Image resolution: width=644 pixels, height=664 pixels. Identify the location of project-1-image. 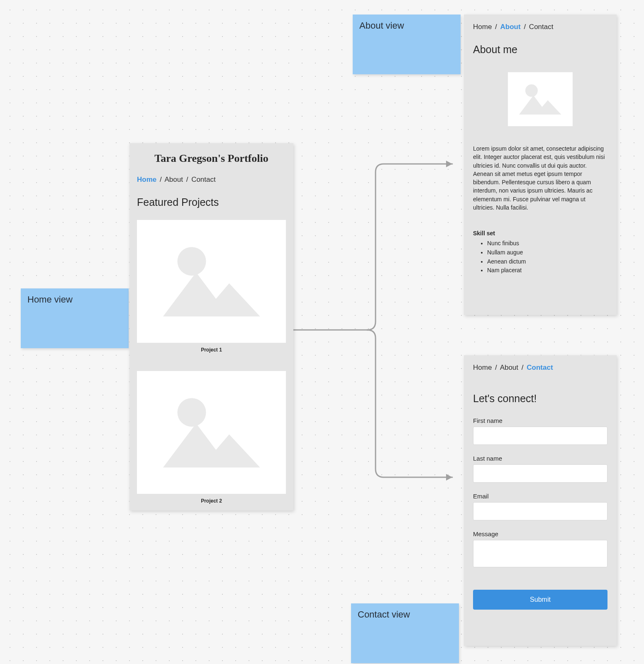
(212, 281).